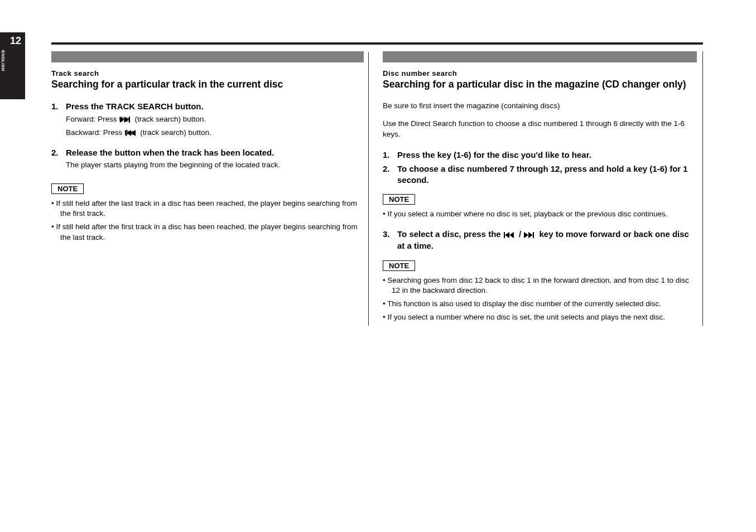  I want to click on step-number: 3., so click(390, 240).